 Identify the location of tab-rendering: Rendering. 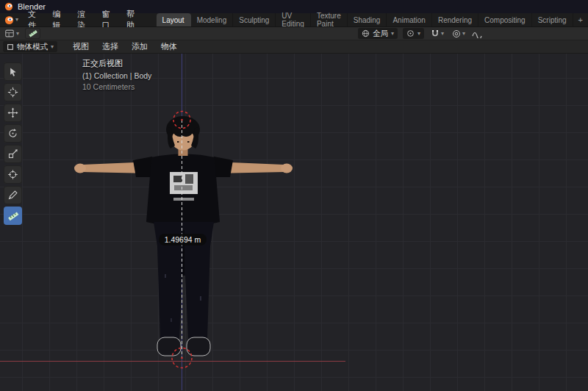
(456, 20).